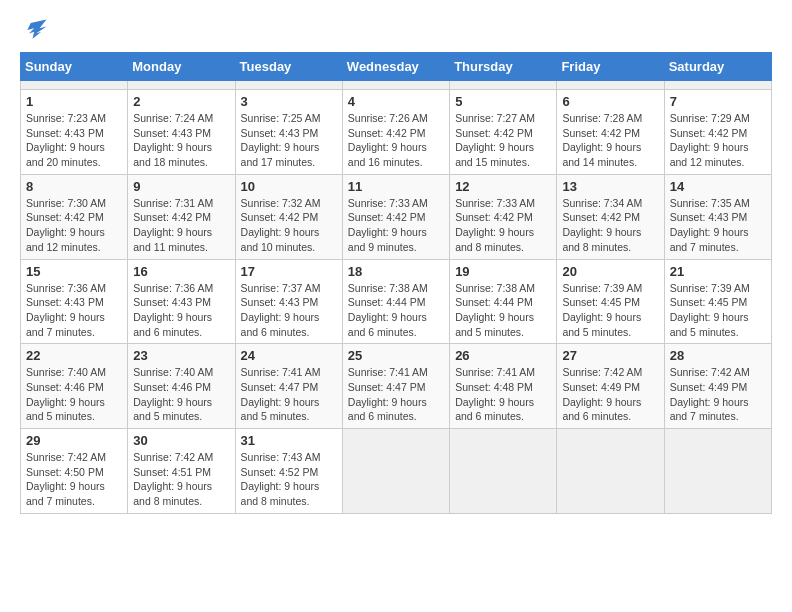  What do you see at coordinates (288, 386) in the screenshot?
I see `calendar-cell: 24Sunrise: 7:41 AMSunset: 4:47 PMDayligh…` at bounding box center [288, 386].